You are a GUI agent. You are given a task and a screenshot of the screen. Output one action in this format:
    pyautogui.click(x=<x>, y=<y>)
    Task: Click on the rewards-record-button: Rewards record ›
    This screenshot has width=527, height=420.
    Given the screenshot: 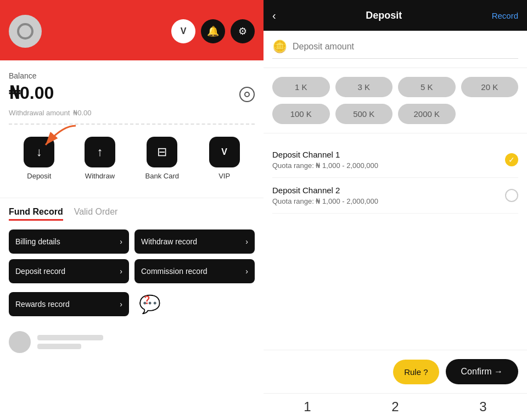 What is the action you would take?
    pyautogui.click(x=69, y=304)
    